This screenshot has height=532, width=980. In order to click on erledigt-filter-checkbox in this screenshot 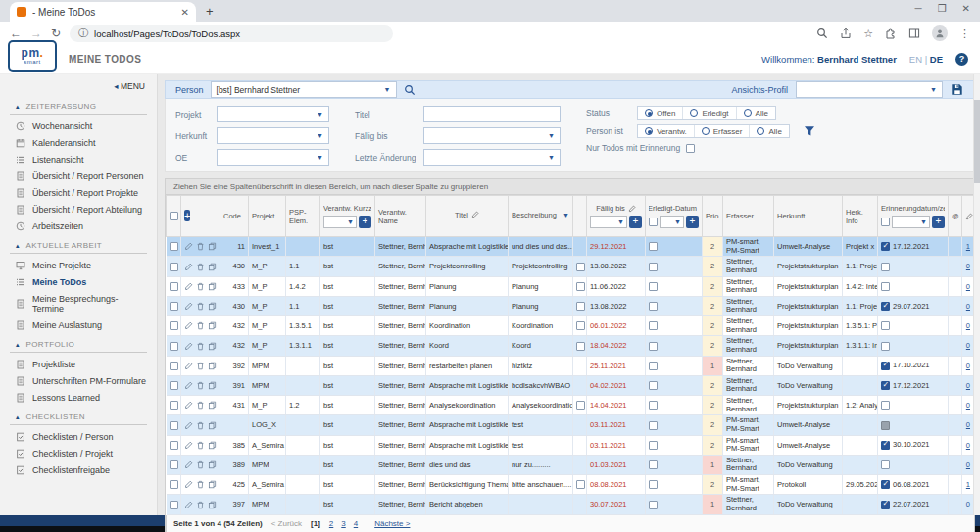, I will do `click(653, 221)`.